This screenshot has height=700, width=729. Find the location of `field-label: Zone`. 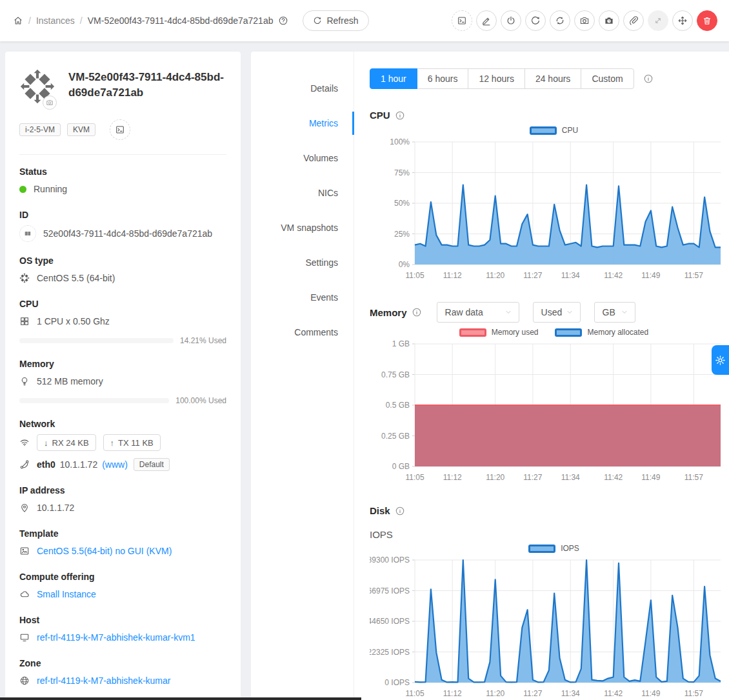

field-label: Zone is located at coordinates (123, 663).